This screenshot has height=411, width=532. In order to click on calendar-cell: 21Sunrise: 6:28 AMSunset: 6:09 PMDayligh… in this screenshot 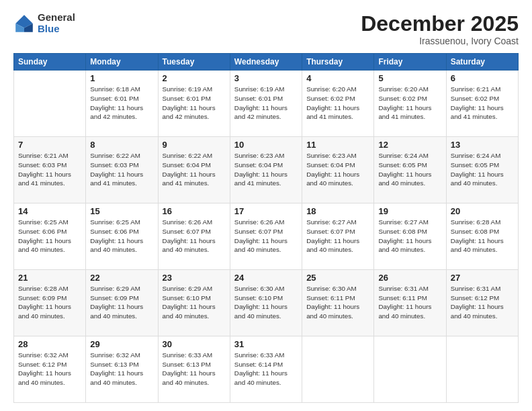, I will do `click(50, 304)`.